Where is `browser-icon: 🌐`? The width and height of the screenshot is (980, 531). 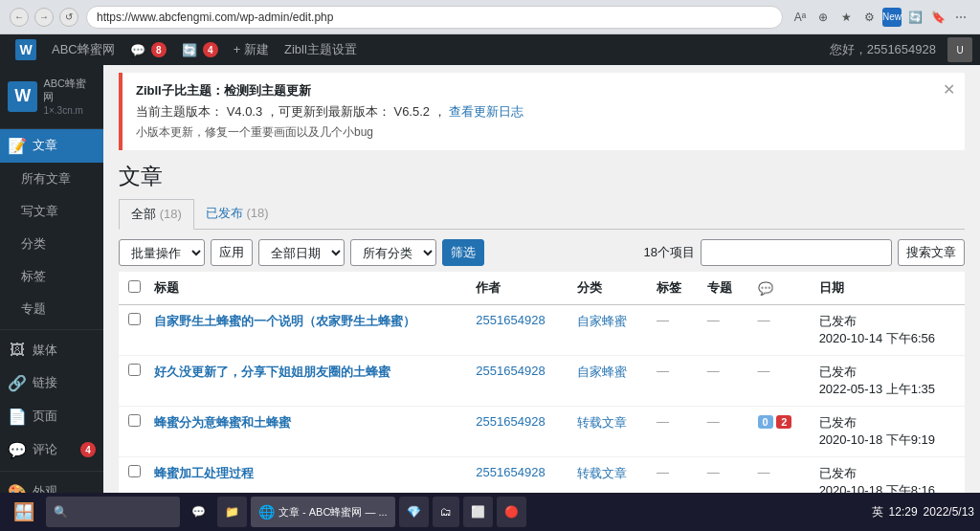 browser-icon: 🌐 is located at coordinates (266, 512).